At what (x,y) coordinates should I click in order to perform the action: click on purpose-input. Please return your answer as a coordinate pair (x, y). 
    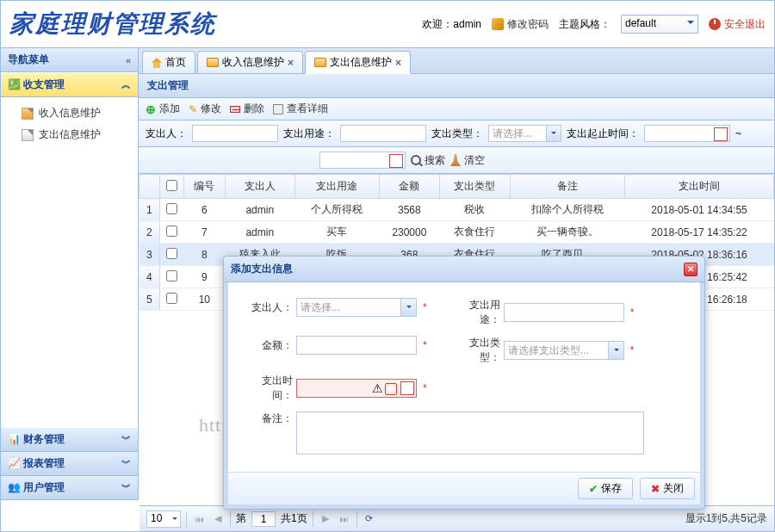
    Looking at the image, I should click on (383, 133).